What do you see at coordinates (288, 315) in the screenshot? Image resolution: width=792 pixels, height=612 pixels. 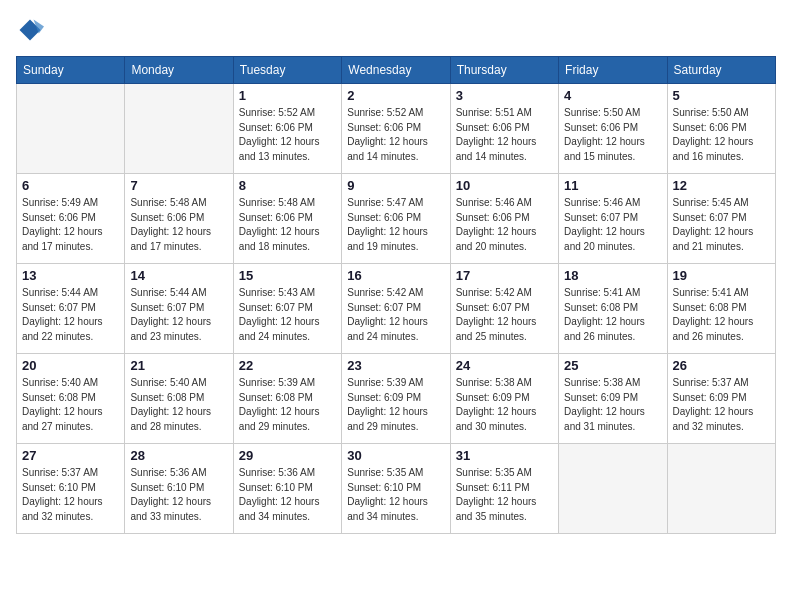 I see `day-info: Sunrise: 5:43 AM Sunset: 6:07 PM Dayligh…` at bounding box center [288, 315].